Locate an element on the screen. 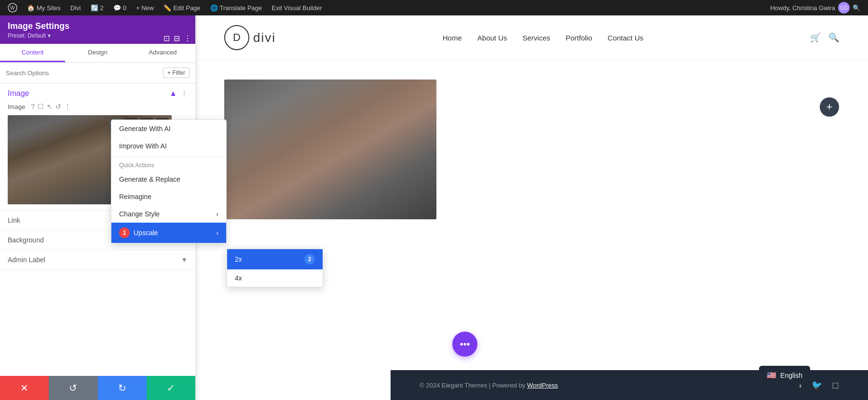 This screenshot has width=868, height=400. divi-button: Divi is located at coordinates (76, 8).